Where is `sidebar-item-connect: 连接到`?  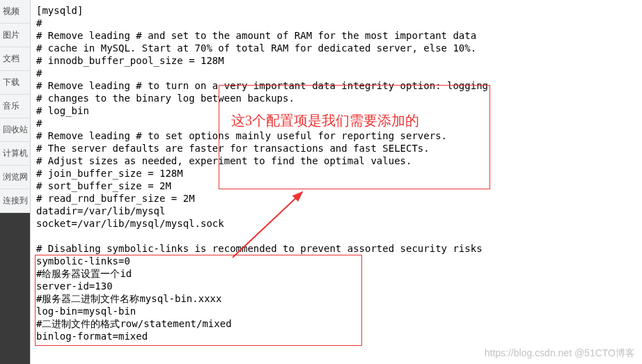 sidebar-item-connect: 连接到 is located at coordinates (15, 201).